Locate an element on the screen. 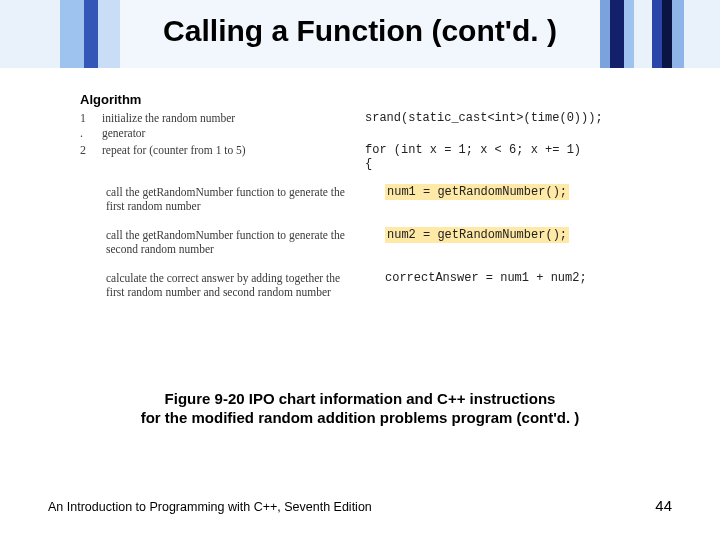 The width and height of the screenshot is (720, 540). code-brace: { is located at coordinates (502, 164).